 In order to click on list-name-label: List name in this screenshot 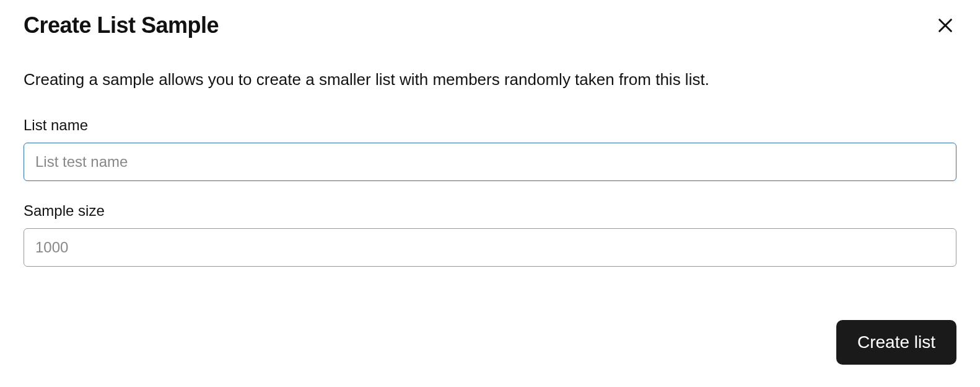, I will do `click(490, 125)`.